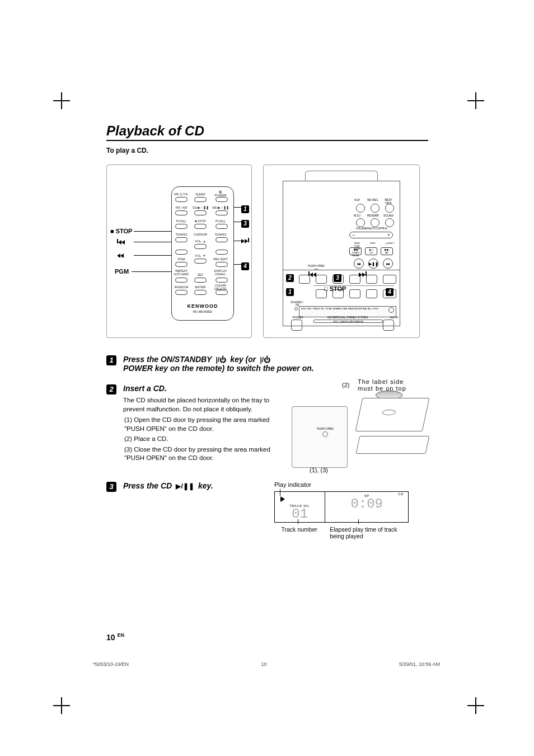 The width and height of the screenshot is (534, 756). Describe the element at coordinates (391, 310) in the screenshot. I see `aux-jack-icon` at that location.